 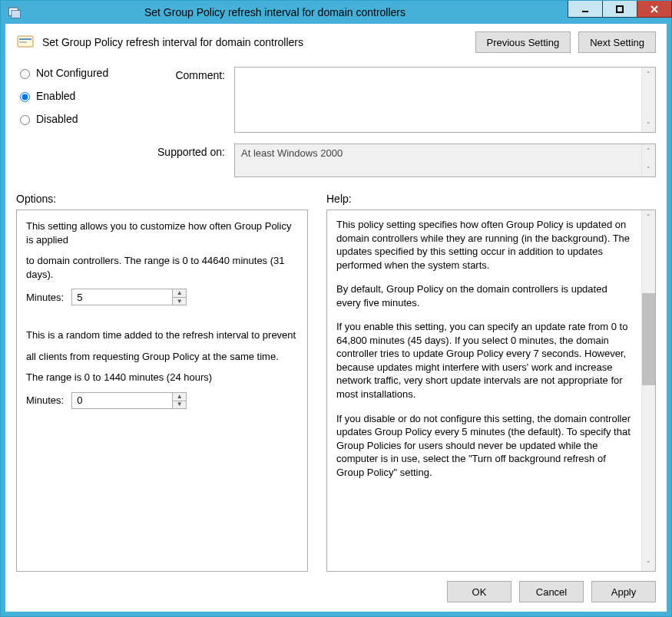 What do you see at coordinates (654, 9) in the screenshot?
I see `close-button` at bounding box center [654, 9].